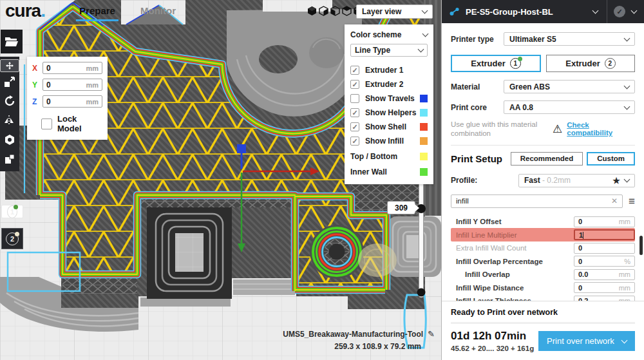  What do you see at coordinates (620, 12) in the screenshot?
I see `status-check-icon: ✓` at bounding box center [620, 12].